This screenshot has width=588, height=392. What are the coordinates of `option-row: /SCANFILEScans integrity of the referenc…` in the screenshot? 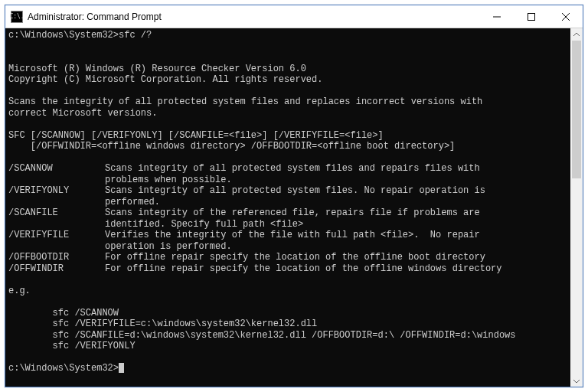 It's located at (288, 219).